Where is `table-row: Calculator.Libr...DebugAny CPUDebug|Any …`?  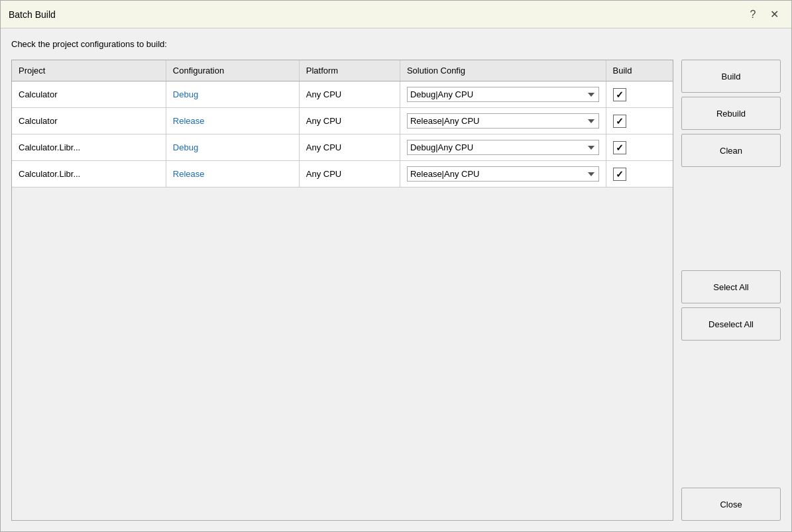
table-row: Calculator.Libr...DebugAny CPUDebug|Any … is located at coordinates (342, 148).